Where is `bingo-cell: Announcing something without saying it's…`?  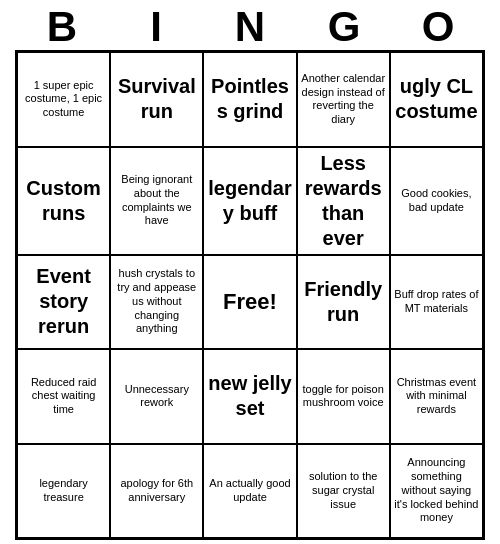
bingo-cell: Announcing something without saying it's… is located at coordinates (436, 492).